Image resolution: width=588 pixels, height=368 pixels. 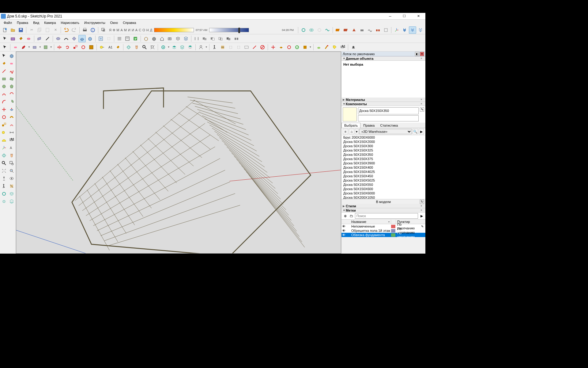 I want to click on rotate-icon, so click(x=83, y=47).